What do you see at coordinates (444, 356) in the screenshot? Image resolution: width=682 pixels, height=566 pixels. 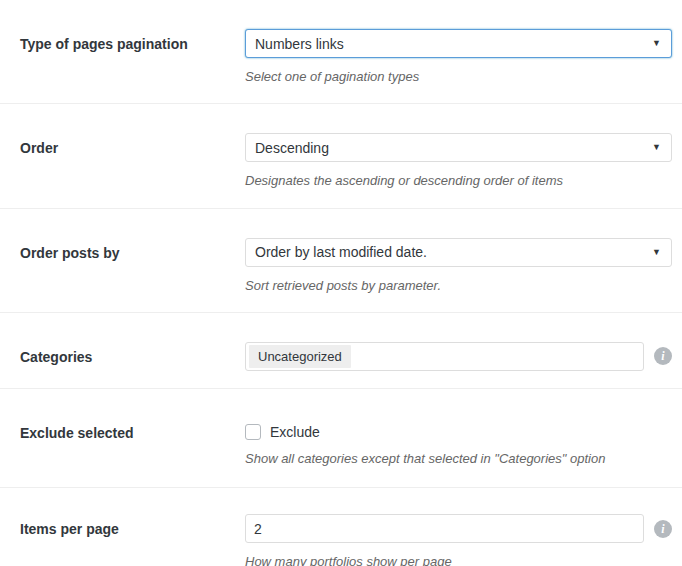 I see `categories-input: Uncategorized` at bounding box center [444, 356].